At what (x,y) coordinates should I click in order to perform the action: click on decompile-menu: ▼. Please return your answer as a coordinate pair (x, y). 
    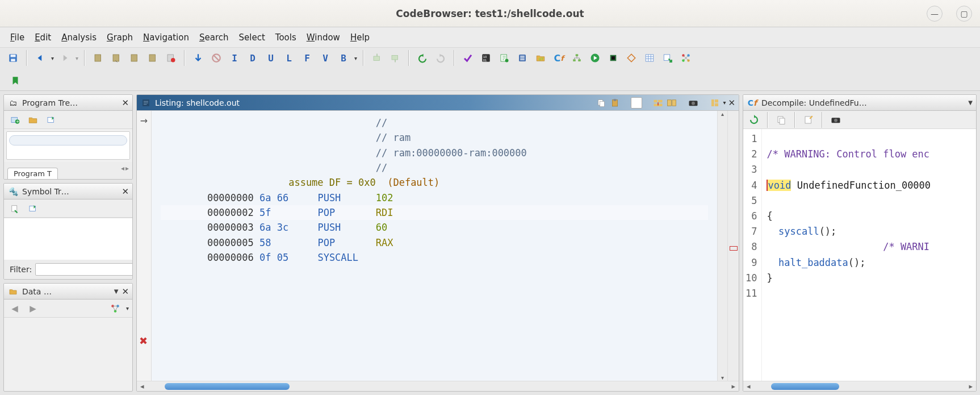
    Looking at the image, I should click on (970, 102).